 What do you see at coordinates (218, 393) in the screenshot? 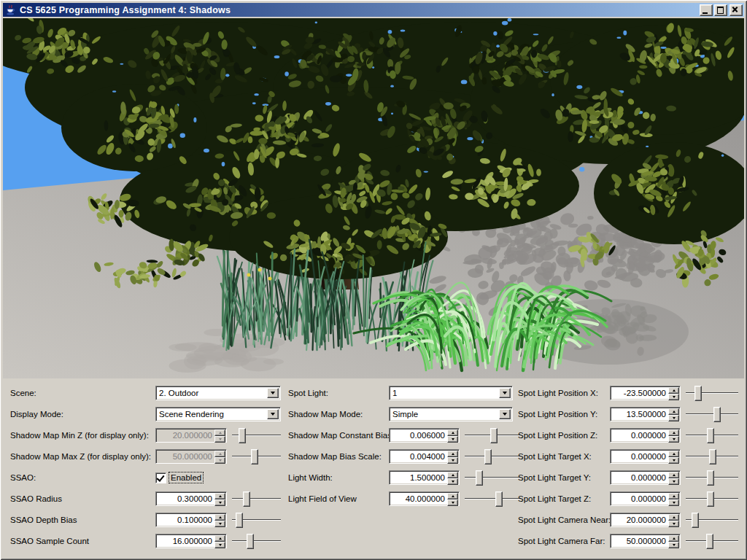
I see `scene-dropdown: 2. Outdoor` at bounding box center [218, 393].